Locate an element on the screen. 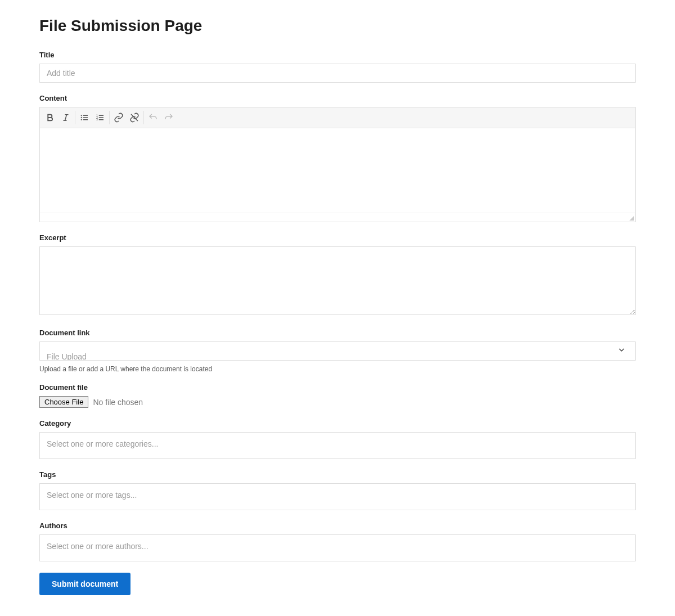  editor-toolbar: 123 is located at coordinates (338, 118).